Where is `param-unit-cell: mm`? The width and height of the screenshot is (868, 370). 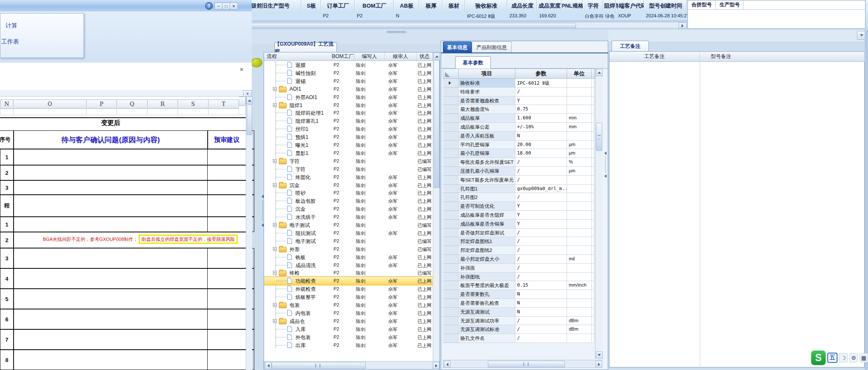 param-unit-cell: mm is located at coordinates (579, 119).